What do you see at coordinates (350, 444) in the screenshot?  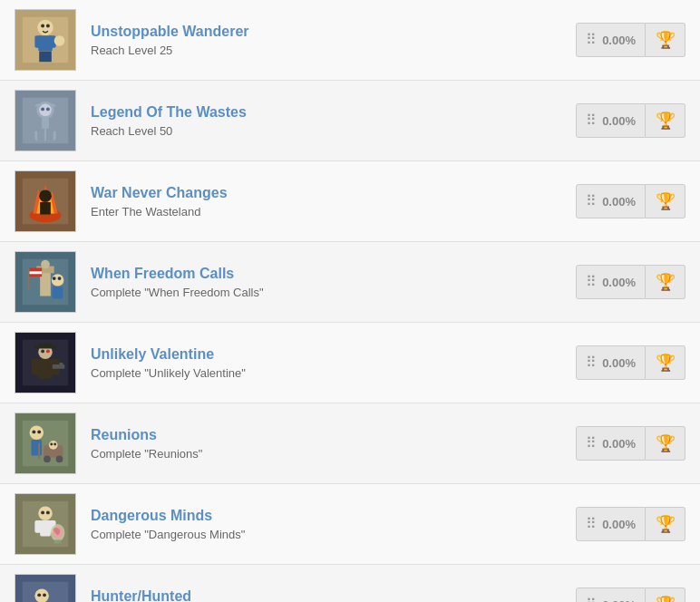 I see `achievement-row-reunions: Reunions Complete "Reunions" ⠿ 0.00% 🏆` at bounding box center [350, 444].